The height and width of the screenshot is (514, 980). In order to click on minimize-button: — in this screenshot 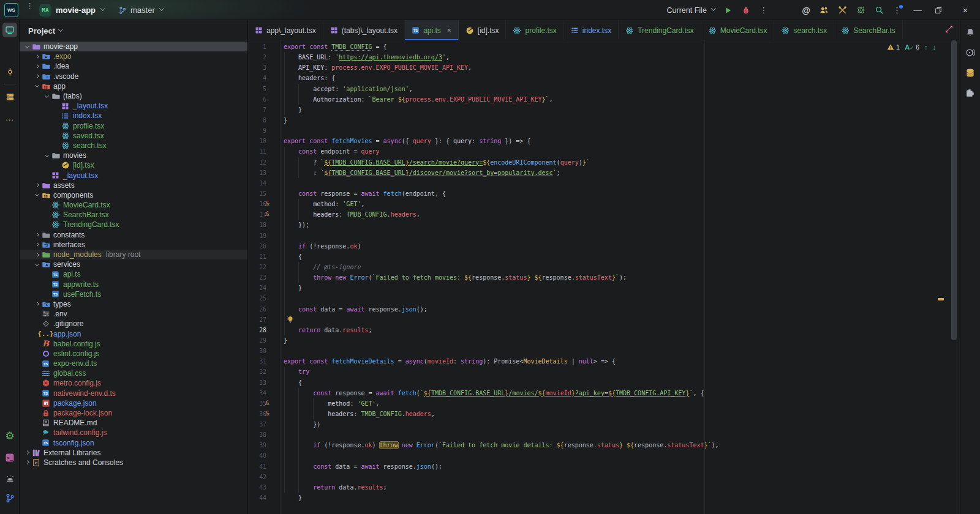, I will do `click(918, 10)`.